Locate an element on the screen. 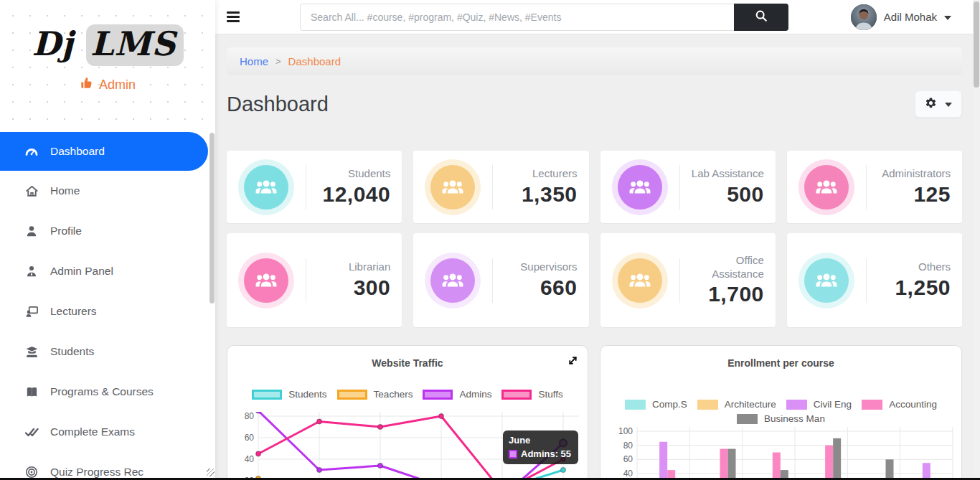 The height and width of the screenshot is (480, 980). title-row: Dashboard is located at coordinates (594, 104).